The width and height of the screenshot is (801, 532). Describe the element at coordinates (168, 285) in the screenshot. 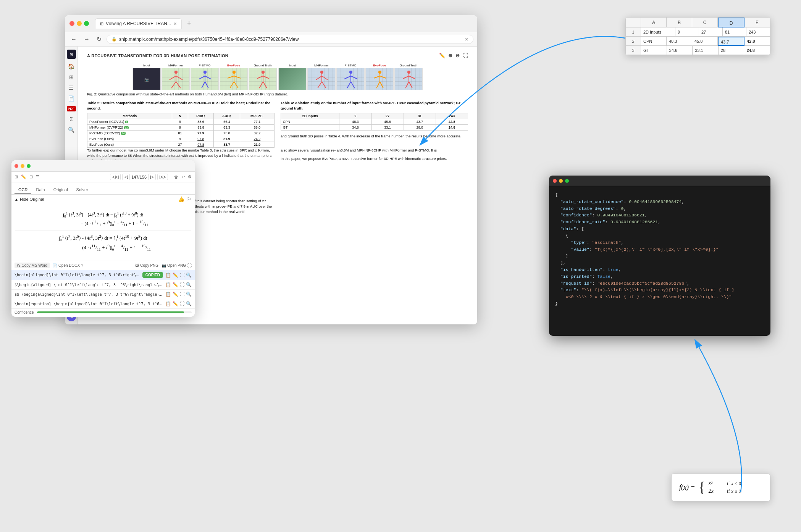

I see `copy-icon-2: 📋` at that location.